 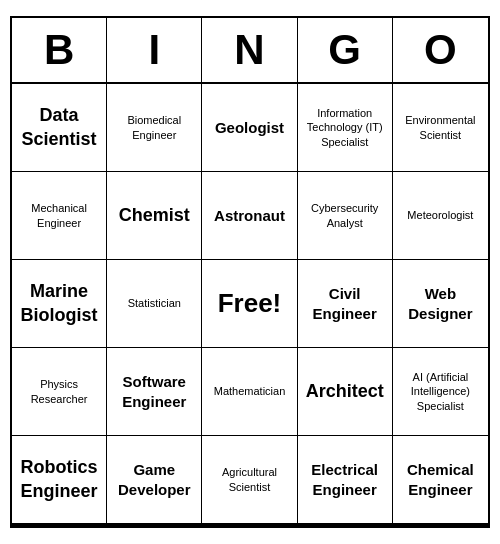 What do you see at coordinates (60, 128) in the screenshot?
I see `bingo-cell-b1: Data Scientist` at bounding box center [60, 128].